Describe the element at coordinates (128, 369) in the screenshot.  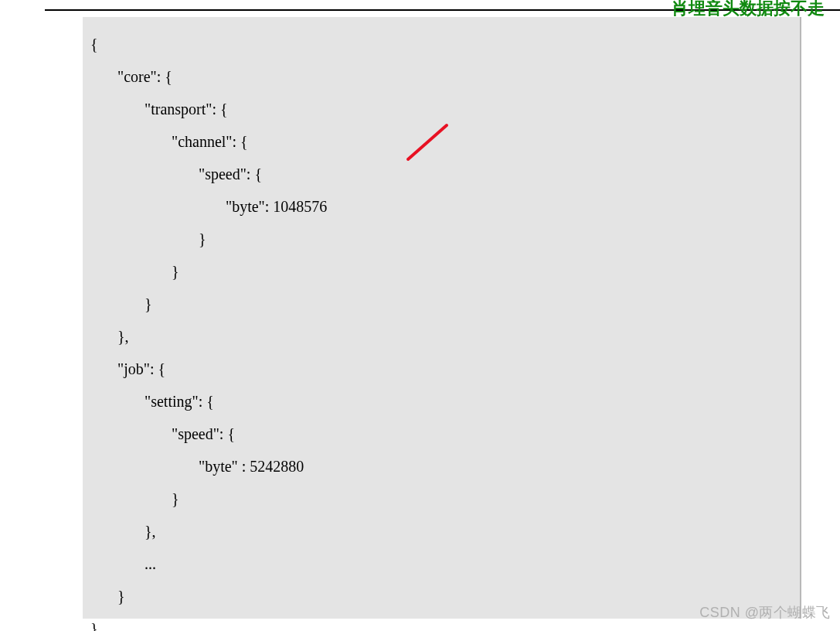
I see `code-line: "job": {` at that location.